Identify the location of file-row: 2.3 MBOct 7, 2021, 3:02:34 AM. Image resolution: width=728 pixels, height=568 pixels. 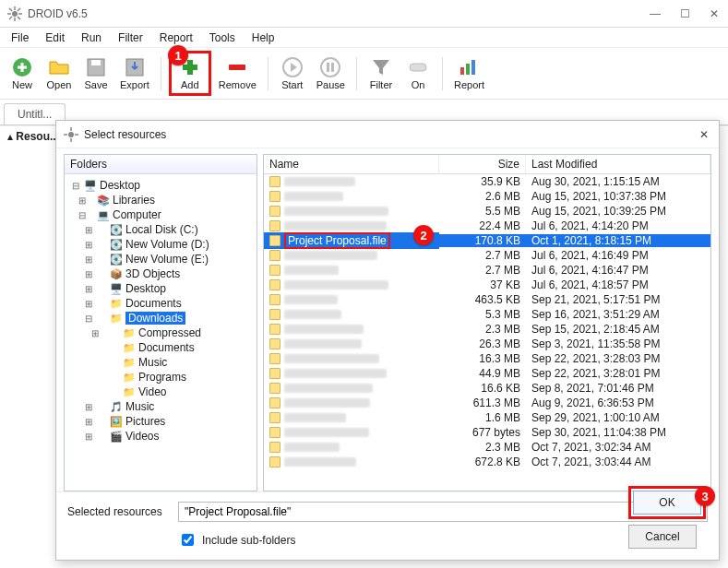
(487, 447).